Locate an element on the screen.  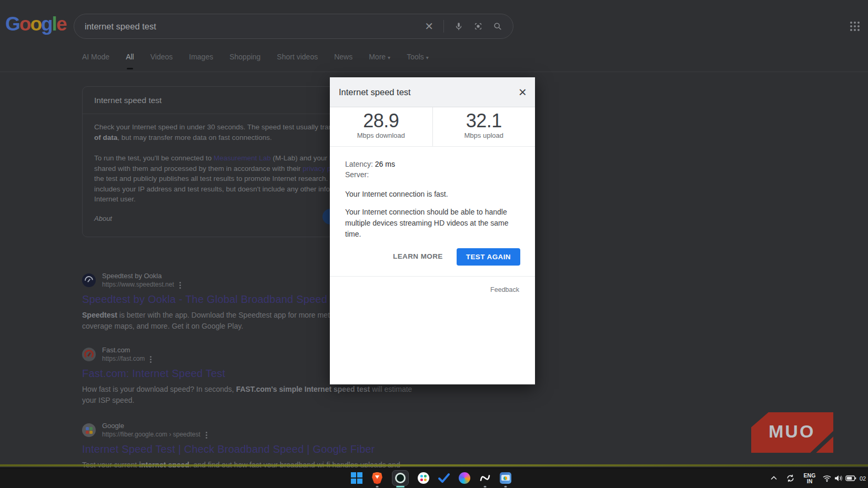
battery-icon is located at coordinates (851, 478).